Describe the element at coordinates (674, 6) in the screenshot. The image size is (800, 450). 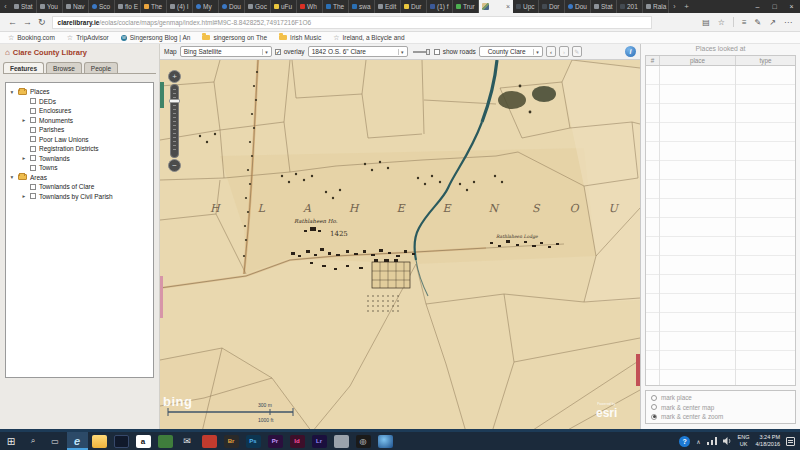
I see `tab-scroll-right-icon: ›` at that location.